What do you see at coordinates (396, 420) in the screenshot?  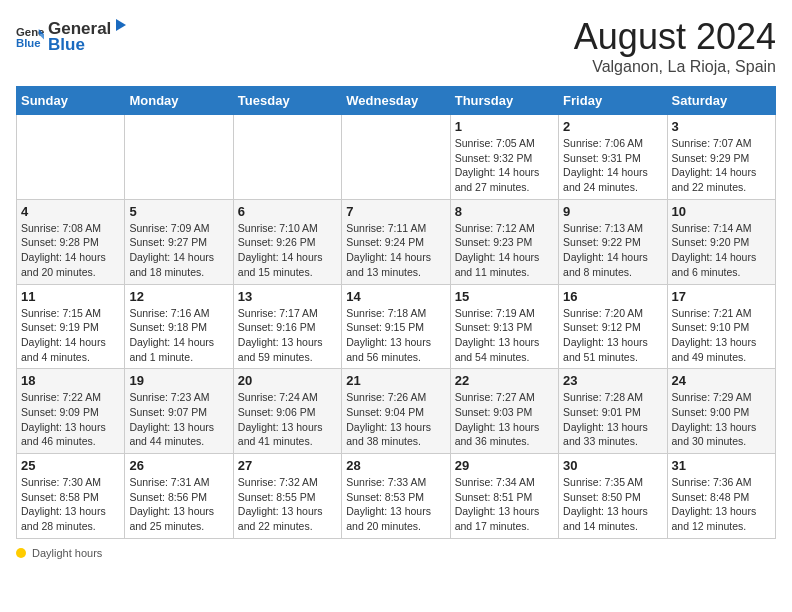 I see `day-info: Sunrise: 7:26 AM Sunset: 9:04 PM Dayligh…` at bounding box center [396, 420].